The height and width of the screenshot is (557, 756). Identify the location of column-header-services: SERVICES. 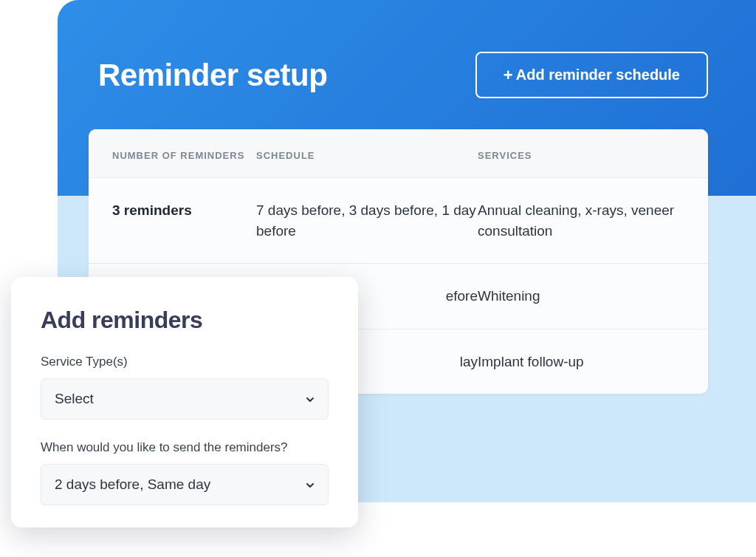
(581, 155).